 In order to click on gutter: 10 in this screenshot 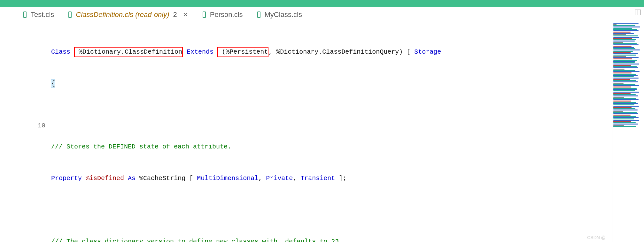, I will do `click(26, 132)`.